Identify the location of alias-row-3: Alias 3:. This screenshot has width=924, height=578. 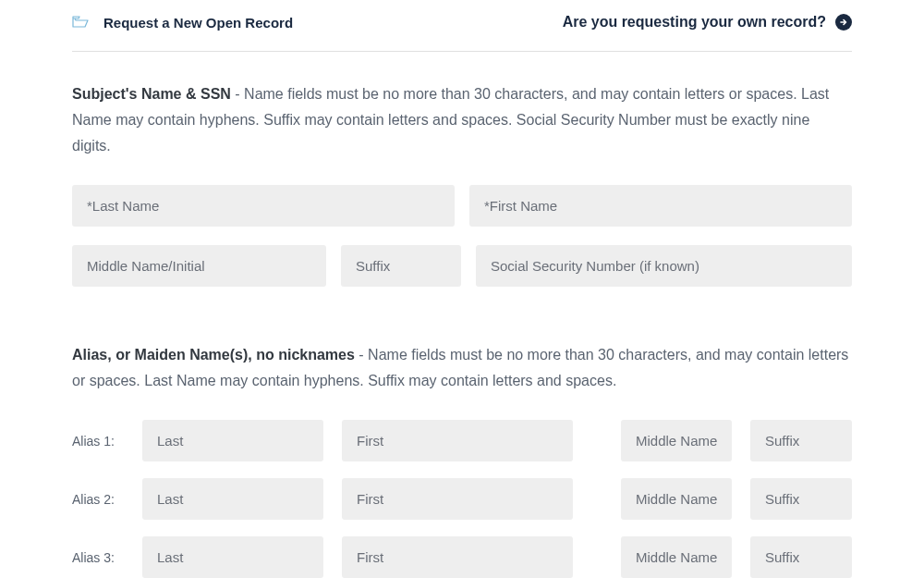
(462, 557).